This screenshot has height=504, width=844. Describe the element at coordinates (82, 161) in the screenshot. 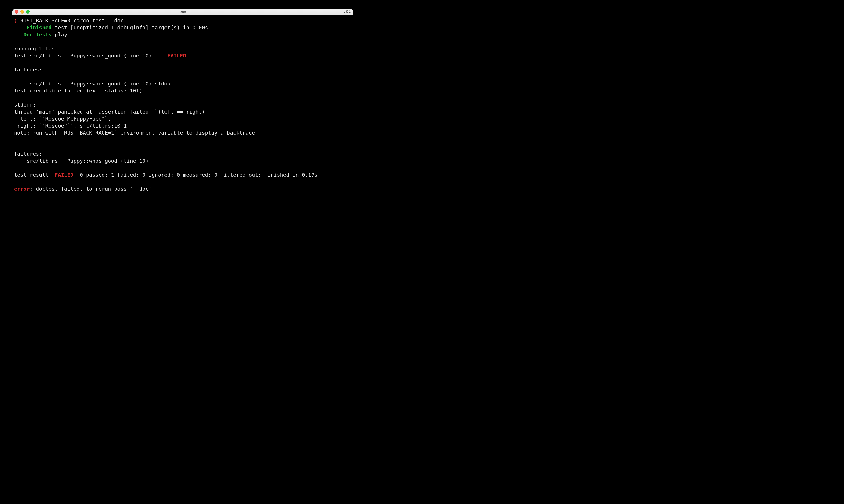

I see `failures-item: src/lib.rs - Puppy::whos_good (line 10)` at that location.